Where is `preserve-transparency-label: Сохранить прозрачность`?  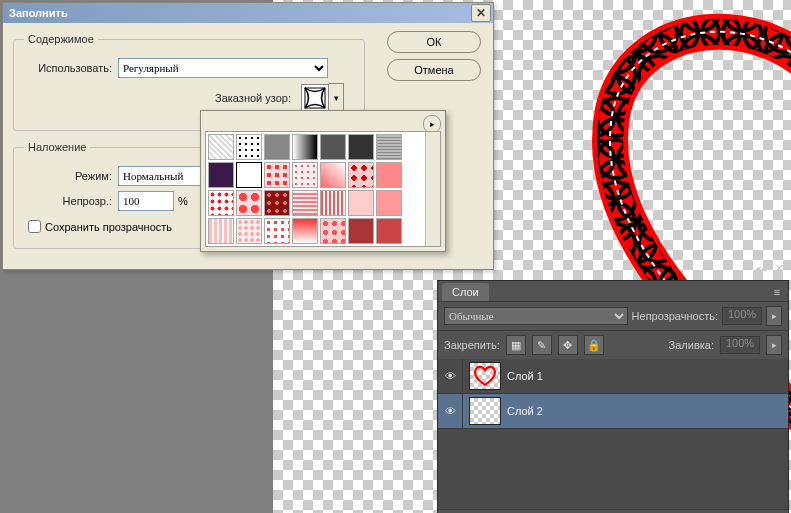 preserve-transparency-label: Сохранить прозрачность is located at coordinates (108, 227).